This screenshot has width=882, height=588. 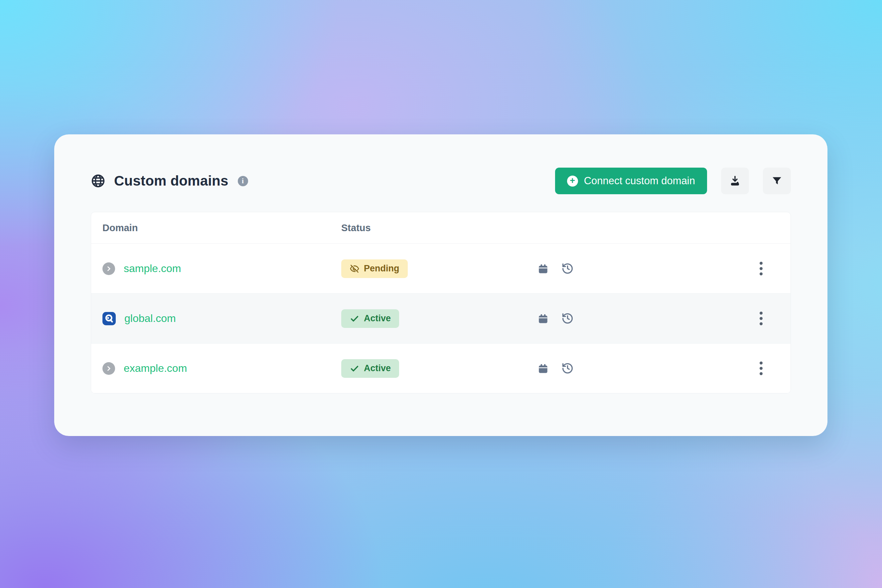 I want to click on download-button, so click(x=735, y=181).